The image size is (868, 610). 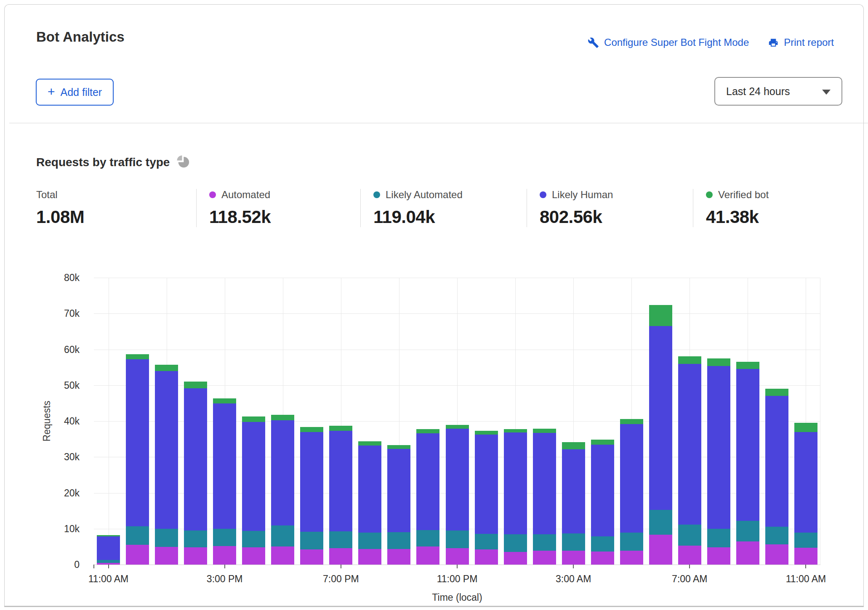 I want to click on bar-300am, so click(x=573, y=503).